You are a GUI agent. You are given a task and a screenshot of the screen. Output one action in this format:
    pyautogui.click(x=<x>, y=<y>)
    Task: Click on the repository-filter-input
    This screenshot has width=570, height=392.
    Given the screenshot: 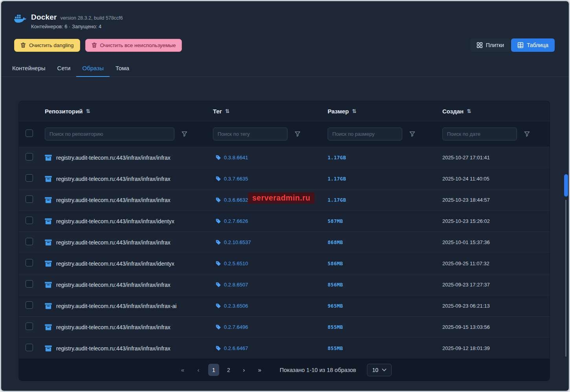 What is the action you would take?
    pyautogui.click(x=110, y=134)
    